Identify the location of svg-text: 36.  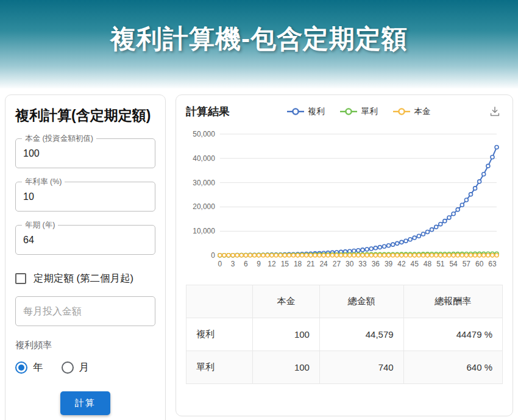
(376, 264).